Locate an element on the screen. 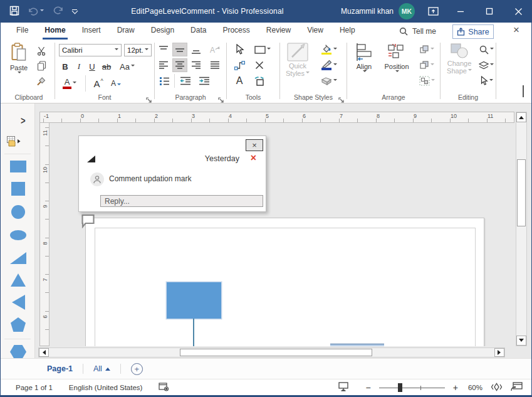 This screenshot has height=397, width=532. paste-button: Paste is located at coordinates (19, 67).